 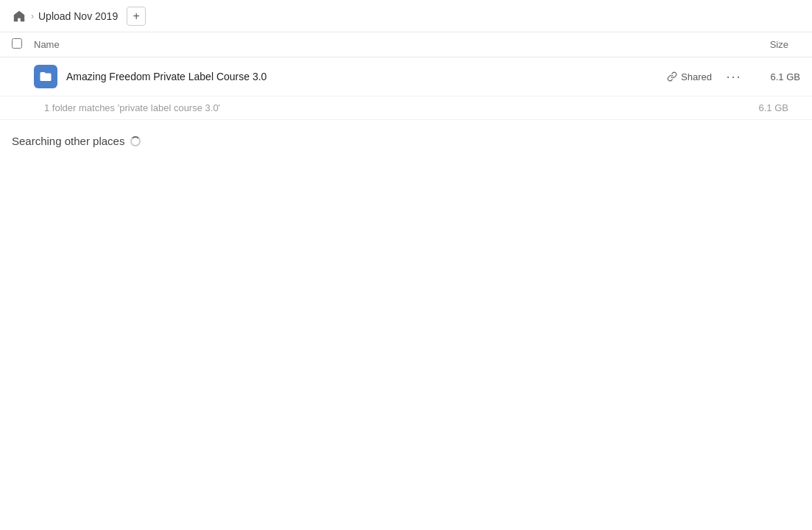 I want to click on more-options-button: ···, so click(x=734, y=77).